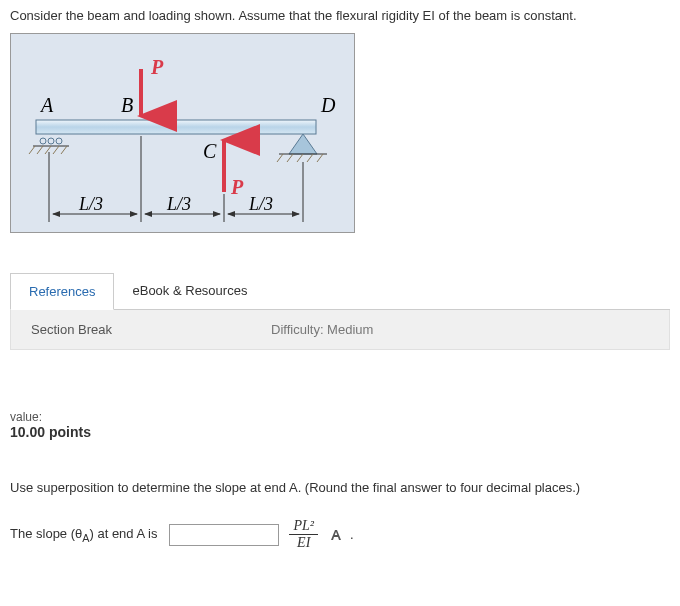 The height and width of the screenshot is (606, 680). What do you see at coordinates (46, 534) in the screenshot?
I see `prompt-before: The slope (θ` at bounding box center [46, 534].